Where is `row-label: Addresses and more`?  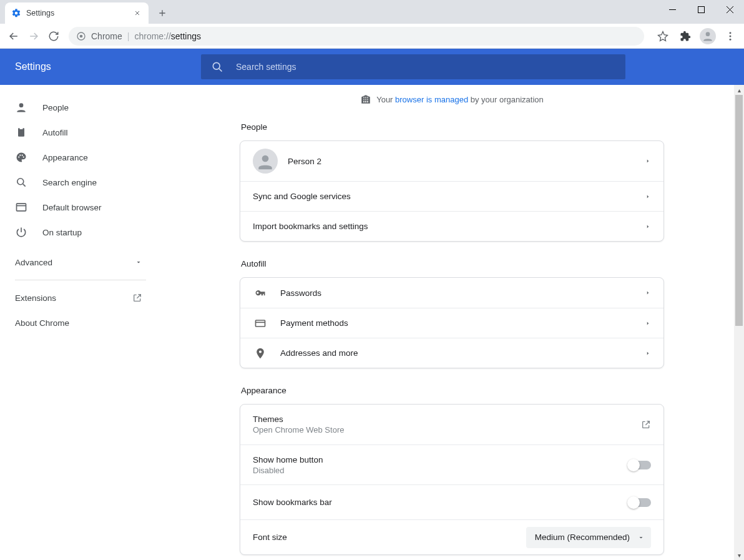
row-label: Addresses and more is located at coordinates (463, 353).